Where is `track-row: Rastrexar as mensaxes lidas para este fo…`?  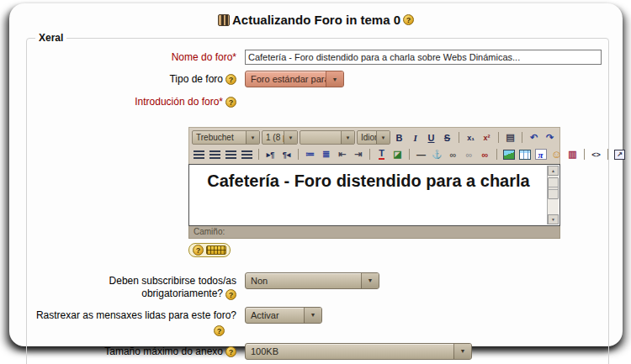
track-row: Rastrexar as mensaxes lidas para este fo… is located at coordinates (318, 322).